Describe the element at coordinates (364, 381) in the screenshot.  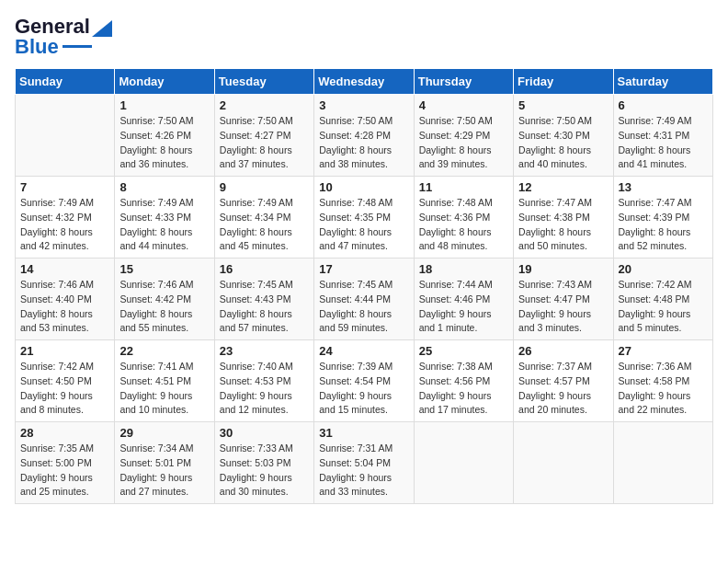
I see `calendar-cell: 24Sunrise: 7:39 AMSunset: 4:54 PMDayligh…` at that location.